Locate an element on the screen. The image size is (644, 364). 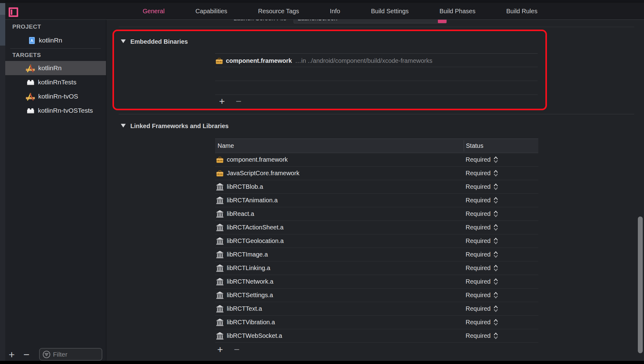
tab-build-settings: Build Settings is located at coordinates (390, 11).